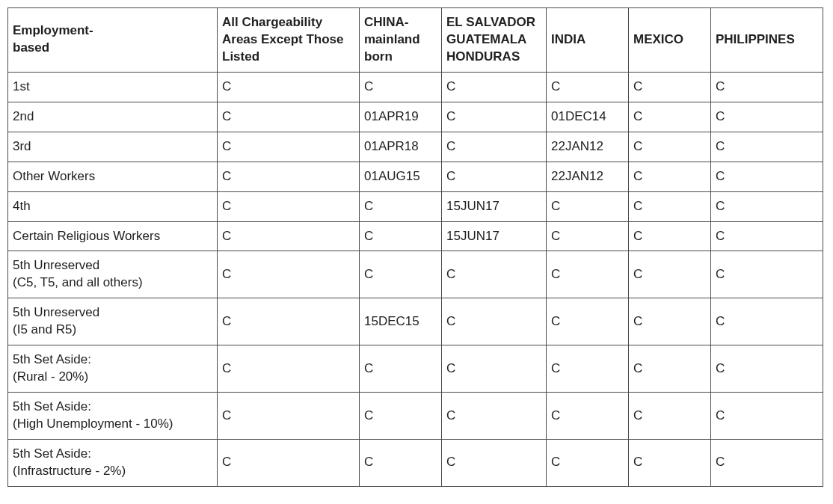 Image resolution: width=833 pixels, height=504 pixels. Describe the element at coordinates (416, 275) in the screenshot. I see `table-row: 5th Unreserved (C5, T5, and all others)C…` at that location.